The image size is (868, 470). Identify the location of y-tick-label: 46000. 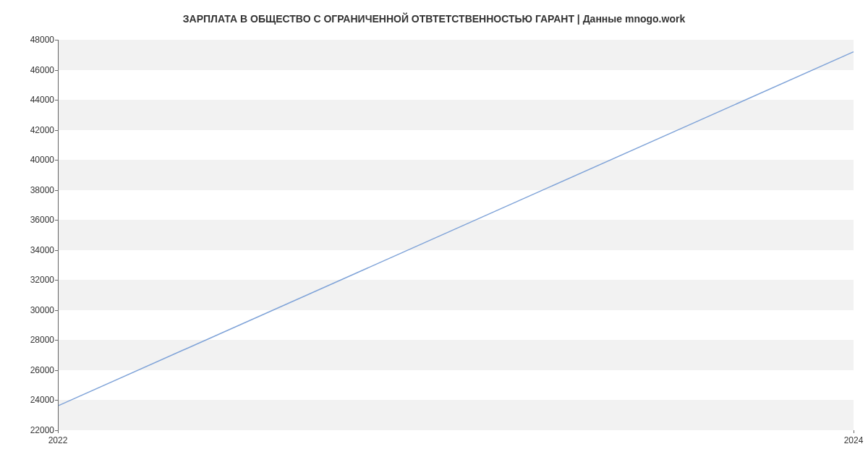
(36, 70).